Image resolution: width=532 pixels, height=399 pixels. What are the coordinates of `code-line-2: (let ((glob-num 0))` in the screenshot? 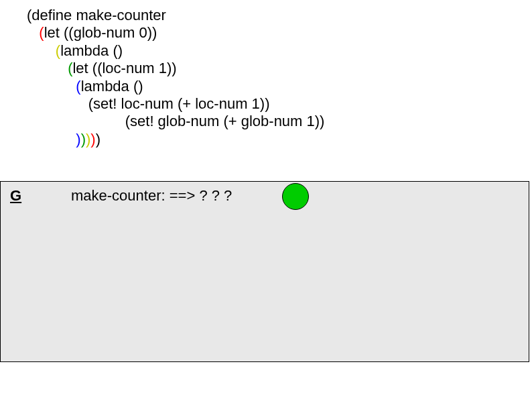 It's located at (176, 33).